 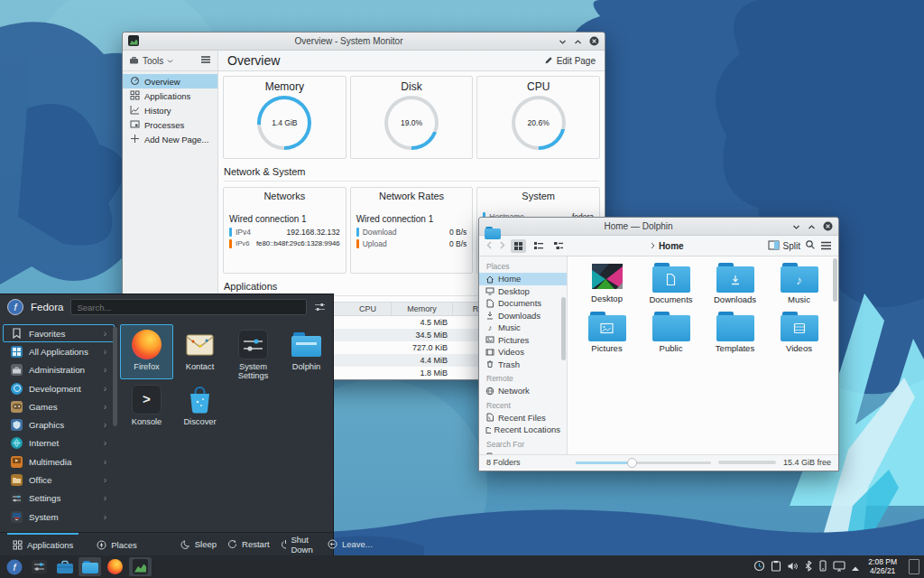 What do you see at coordinates (523, 378) in the screenshot?
I see `remote-header: Remote` at bounding box center [523, 378].